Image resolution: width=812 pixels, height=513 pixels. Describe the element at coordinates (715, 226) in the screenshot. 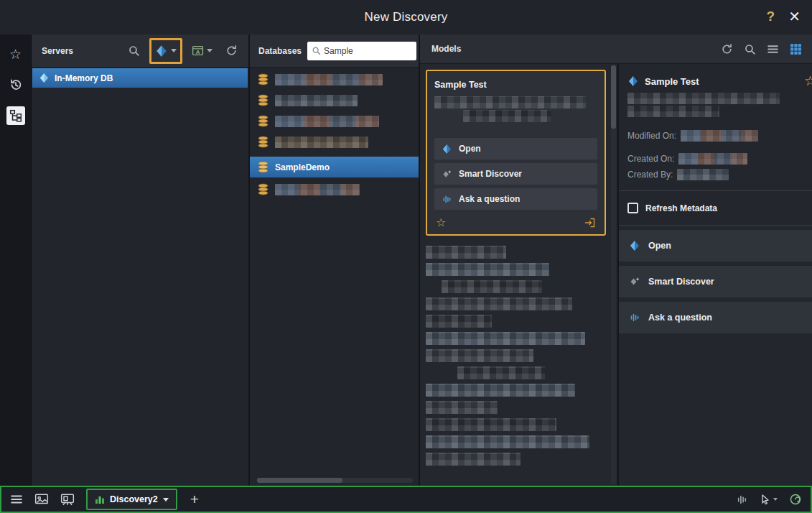

I see `divider` at that location.